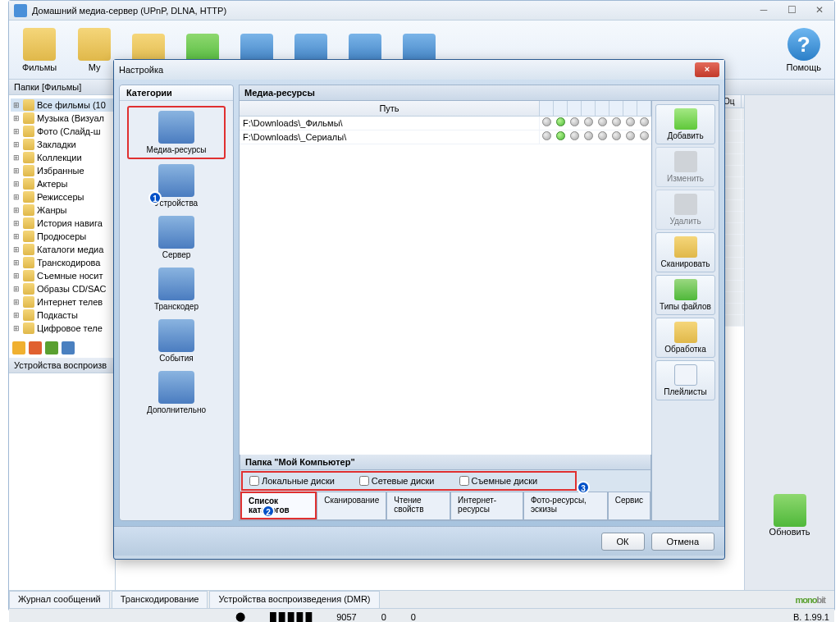 The height and width of the screenshot is (622, 840). What do you see at coordinates (62, 348) in the screenshot?
I see `small-toolbar` at bounding box center [62, 348].